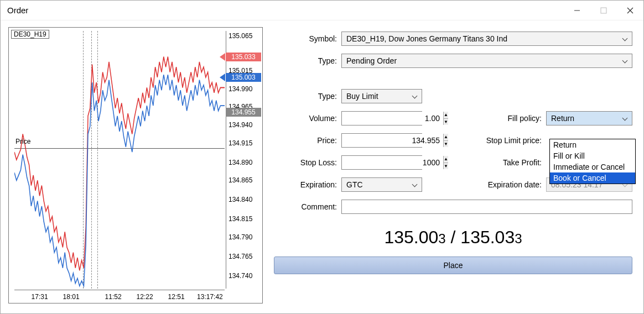  Describe the element at coordinates (589, 118) in the screenshot. I see `fillpolicy-combo: Return` at that location.